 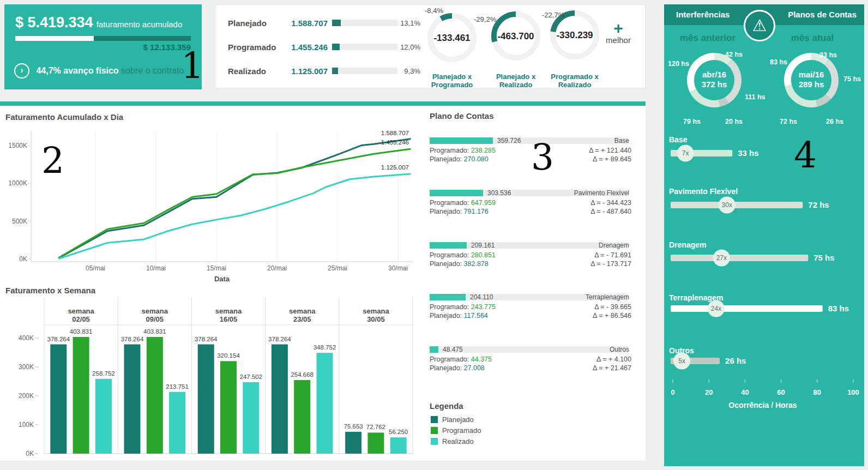 What do you see at coordinates (192, 66) in the screenshot?
I see `annotation-number-1: 1` at bounding box center [192, 66].